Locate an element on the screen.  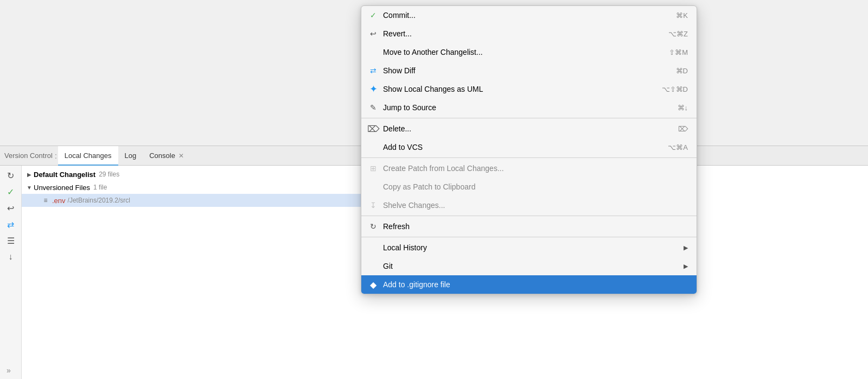
gitignore-menu-label: Add to .gitignore file is located at coordinates (535, 285).